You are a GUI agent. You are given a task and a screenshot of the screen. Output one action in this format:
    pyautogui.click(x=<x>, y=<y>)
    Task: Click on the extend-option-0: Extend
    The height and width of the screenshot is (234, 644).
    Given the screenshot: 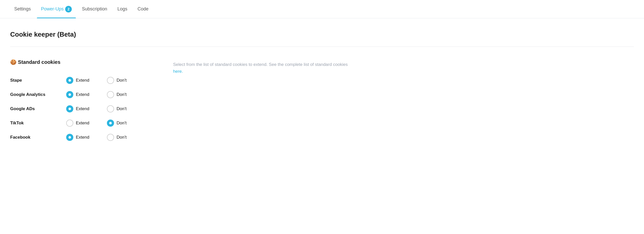 What is the action you would take?
    pyautogui.click(x=87, y=80)
    